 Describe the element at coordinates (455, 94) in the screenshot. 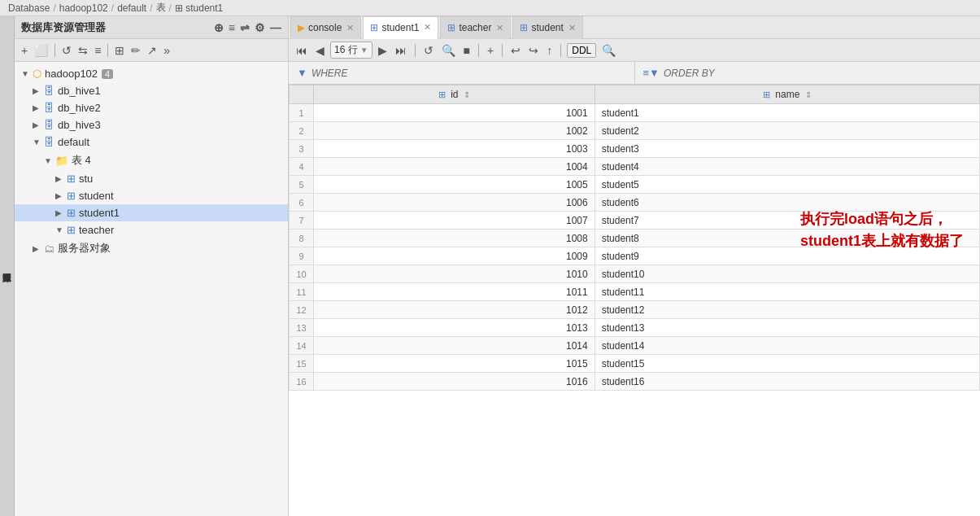

I see `col-header-id: ⊞ id ⇕` at that location.